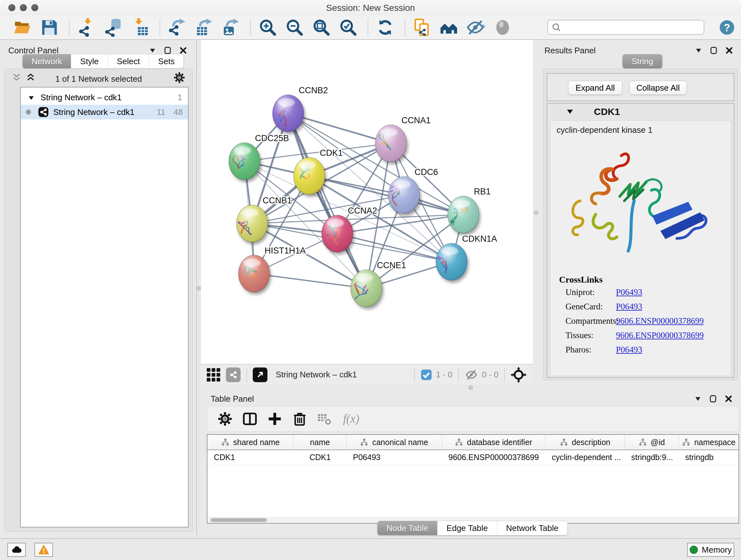 Image resolution: width=741 pixels, height=560 pixels. What do you see at coordinates (177, 27) in the screenshot?
I see `export-network-icon` at bounding box center [177, 27].